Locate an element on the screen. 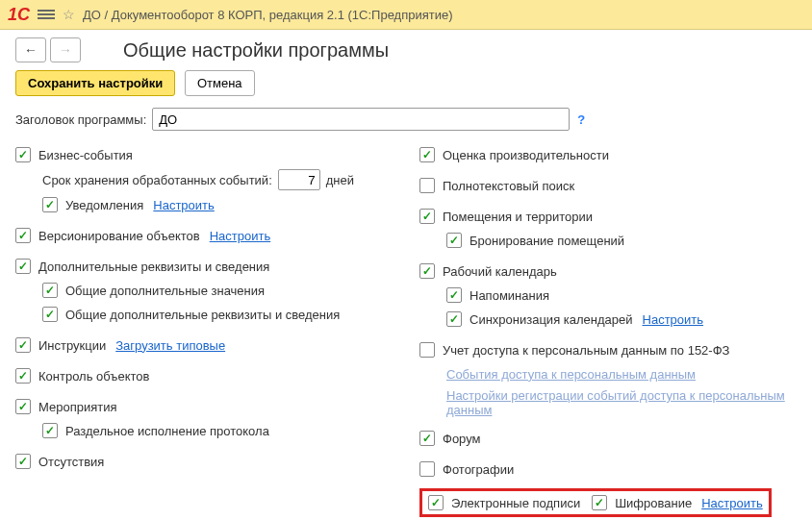 The height and width of the screenshot is (520, 812). label-fulltext: Полнотекстовый поиск is located at coordinates (508, 186).